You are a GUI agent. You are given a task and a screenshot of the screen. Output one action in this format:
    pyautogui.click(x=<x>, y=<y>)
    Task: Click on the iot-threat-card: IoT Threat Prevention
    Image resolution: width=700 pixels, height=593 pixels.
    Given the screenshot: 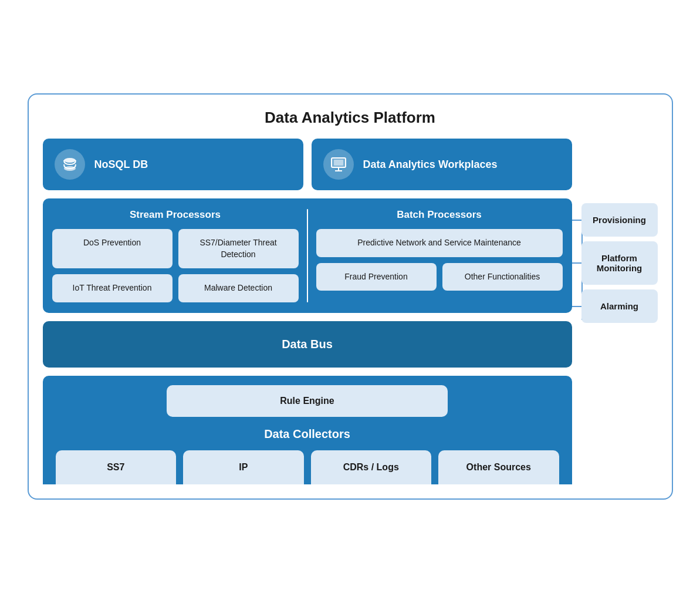 What is the action you would take?
    pyautogui.click(x=113, y=288)
    